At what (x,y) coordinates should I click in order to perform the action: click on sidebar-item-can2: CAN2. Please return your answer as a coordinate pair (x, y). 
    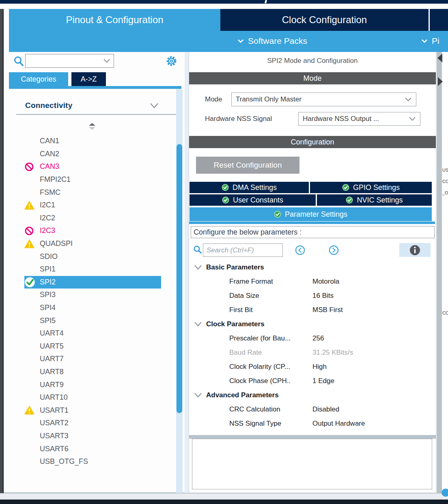
    Looking at the image, I should click on (93, 154).